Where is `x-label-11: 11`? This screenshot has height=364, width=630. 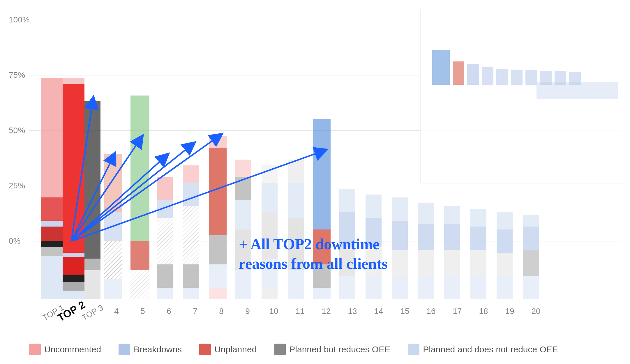 x-label-11: 11 is located at coordinates (300, 311).